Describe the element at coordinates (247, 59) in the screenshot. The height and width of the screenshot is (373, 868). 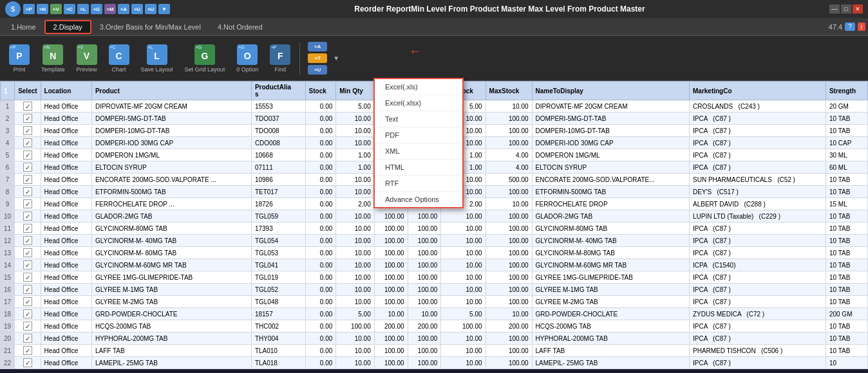
I see `print-option-button: »O O 0 Option` at that location.